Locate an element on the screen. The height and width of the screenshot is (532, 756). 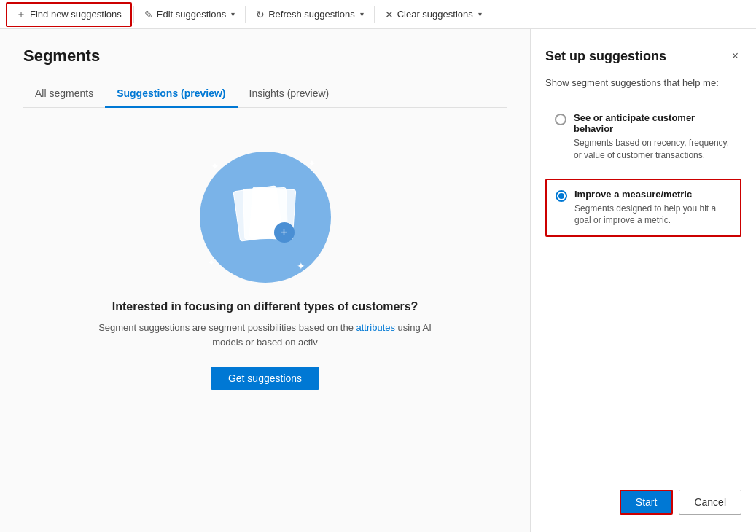
illustration-title: Interested in focusing on different type… is located at coordinates (265, 307).